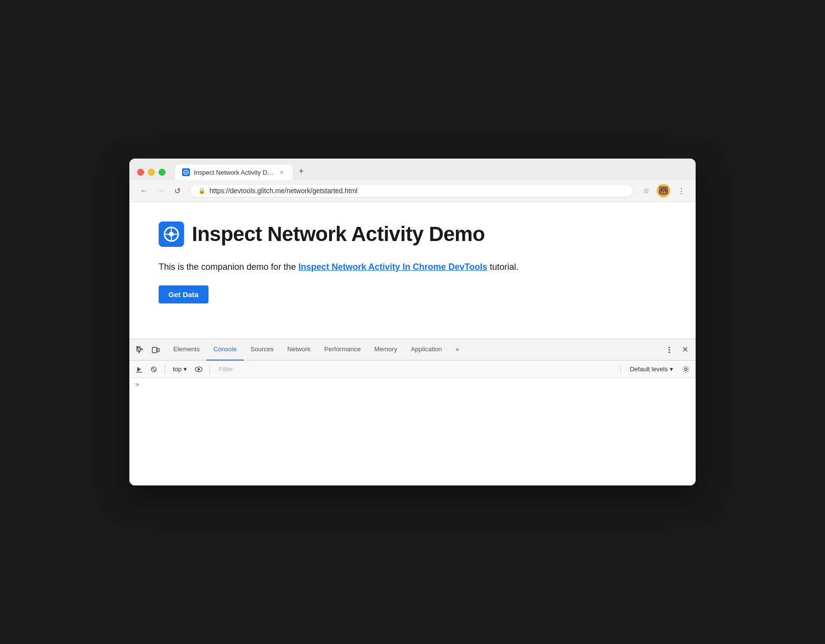 Image resolution: width=825 pixels, height=644 pixels. What do you see at coordinates (392, 267) in the screenshot?
I see `devtools-link: Inspect Network Activity In Chrome DevTo…` at bounding box center [392, 267].